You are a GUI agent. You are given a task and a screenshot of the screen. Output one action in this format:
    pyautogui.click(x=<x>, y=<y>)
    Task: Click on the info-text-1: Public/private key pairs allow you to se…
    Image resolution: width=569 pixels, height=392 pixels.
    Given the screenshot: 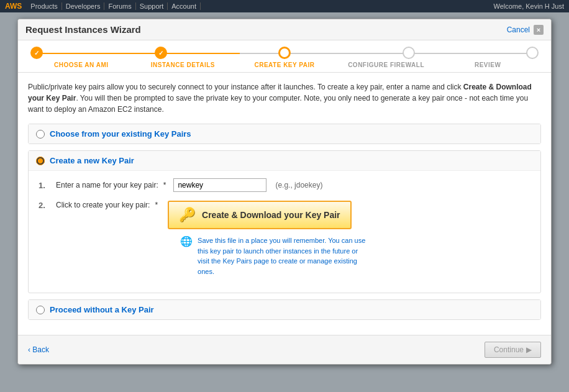 What is the action you would take?
    pyautogui.click(x=246, y=87)
    